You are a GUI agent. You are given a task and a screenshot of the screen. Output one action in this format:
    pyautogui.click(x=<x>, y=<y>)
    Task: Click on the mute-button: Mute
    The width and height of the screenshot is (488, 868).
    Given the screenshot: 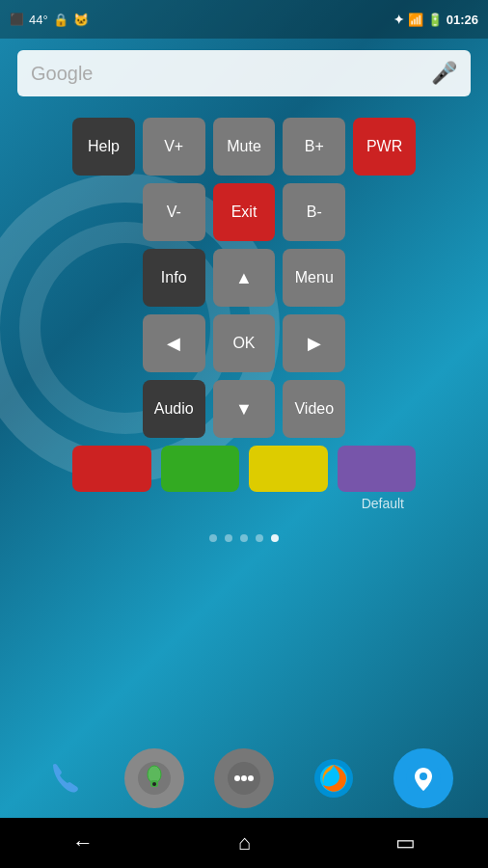 What is the action you would take?
    pyautogui.click(x=245, y=147)
    